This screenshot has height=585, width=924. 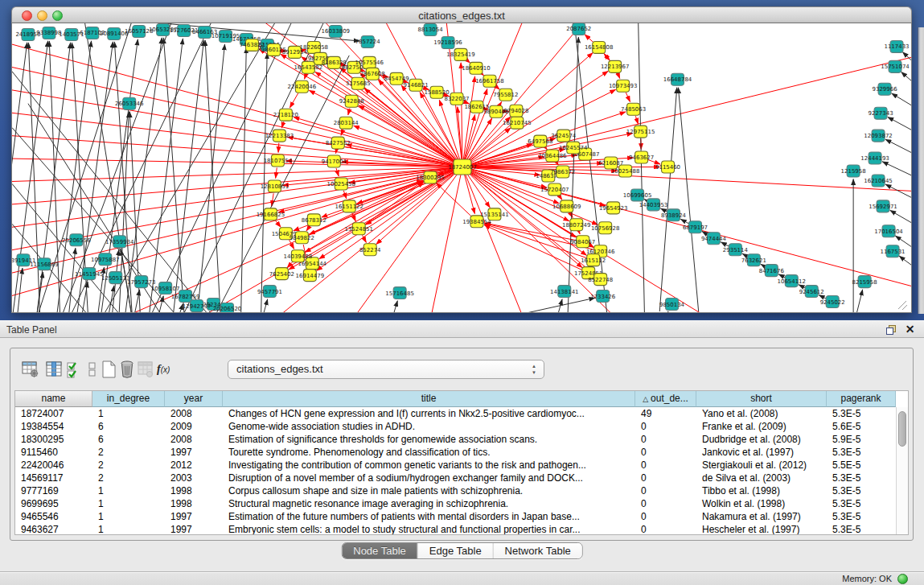 I want to click on table-cell: Genome-wide association studies in ADHD., so click(x=429, y=426).